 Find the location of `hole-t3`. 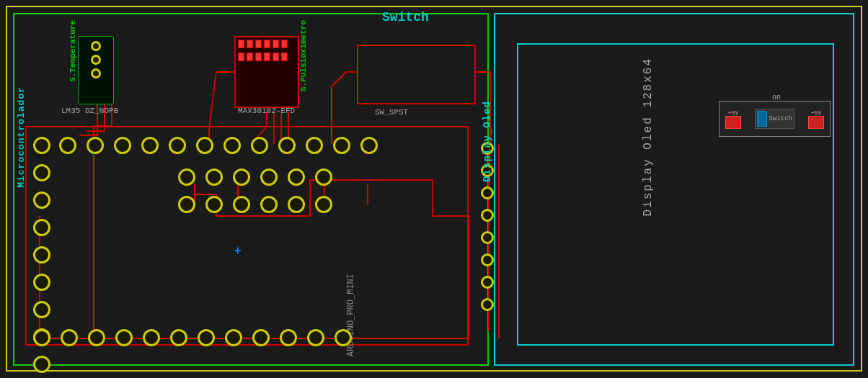

hole-t3 is located at coordinates (123, 145).